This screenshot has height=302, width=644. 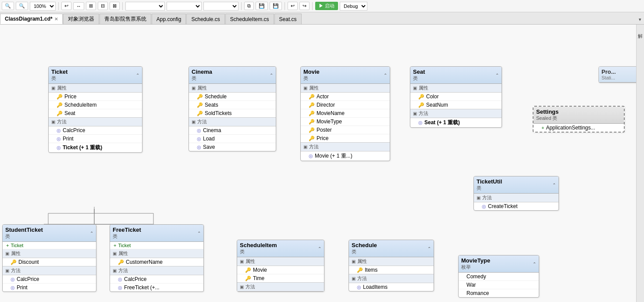 I want to click on tab-schedulecs: Schedule.cs, so click(x=205, y=19).